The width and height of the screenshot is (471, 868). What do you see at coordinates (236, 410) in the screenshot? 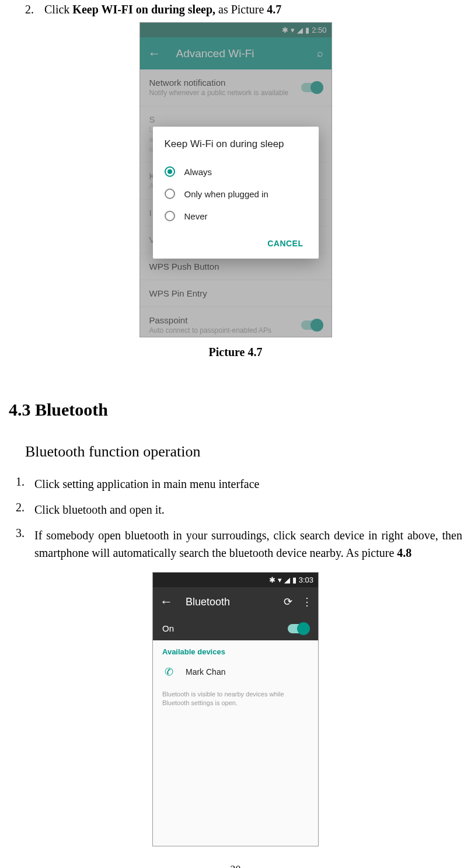
I see `section-heading-bluetooth: 4.3 Bluetooth` at bounding box center [236, 410].